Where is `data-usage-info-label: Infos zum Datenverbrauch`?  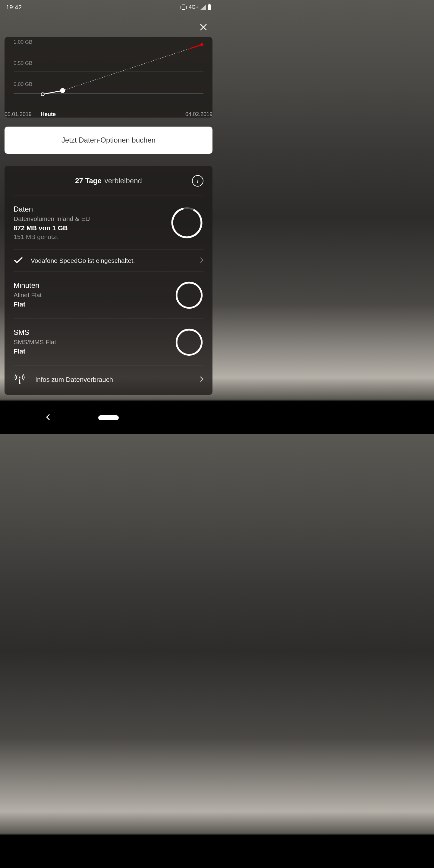 data-usage-info-label: Infos zum Datenverbrauch is located at coordinates (118, 380).